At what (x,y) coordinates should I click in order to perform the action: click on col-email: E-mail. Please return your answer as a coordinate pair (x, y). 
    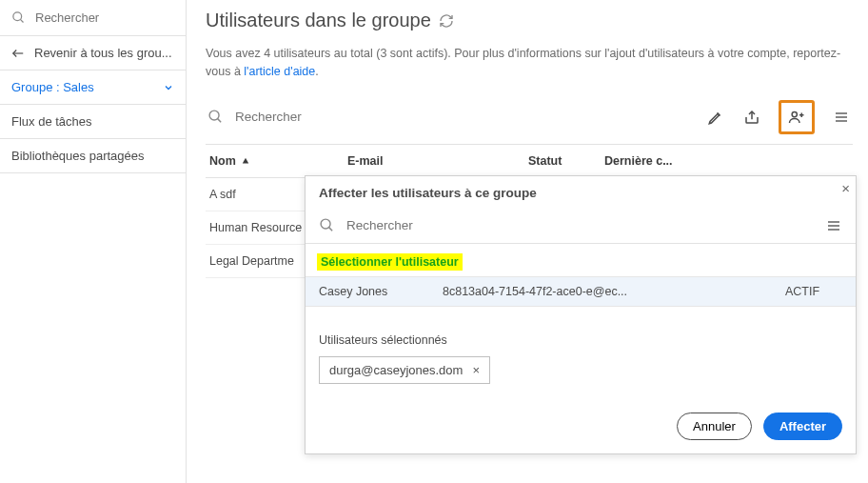
    Looking at the image, I should click on (438, 161).